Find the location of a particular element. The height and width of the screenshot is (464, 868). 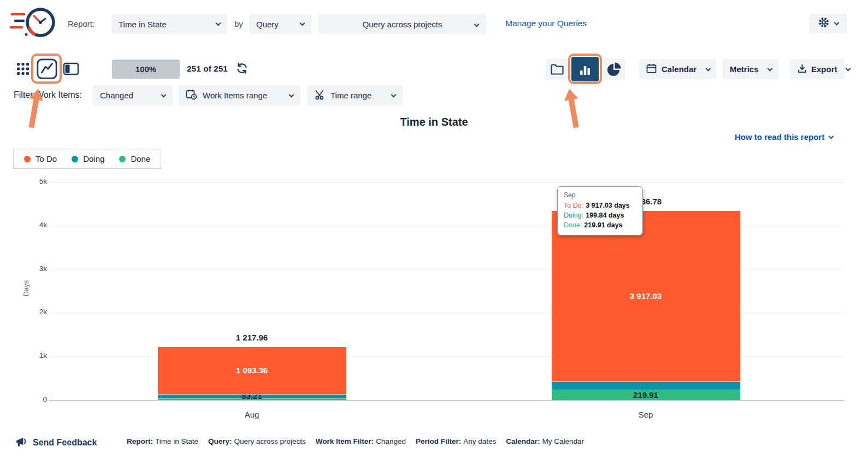

y-axis-tick: 1k is located at coordinates (34, 355).